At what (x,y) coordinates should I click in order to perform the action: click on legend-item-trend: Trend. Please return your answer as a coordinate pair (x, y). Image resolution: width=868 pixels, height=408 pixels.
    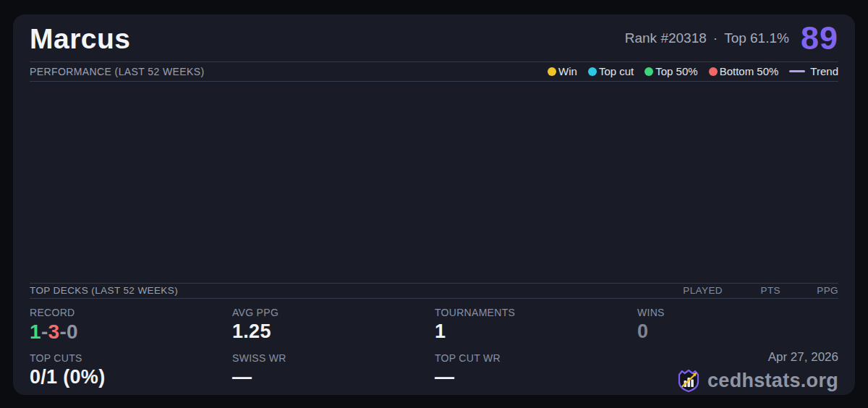
    Looking at the image, I should click on (814, 71).